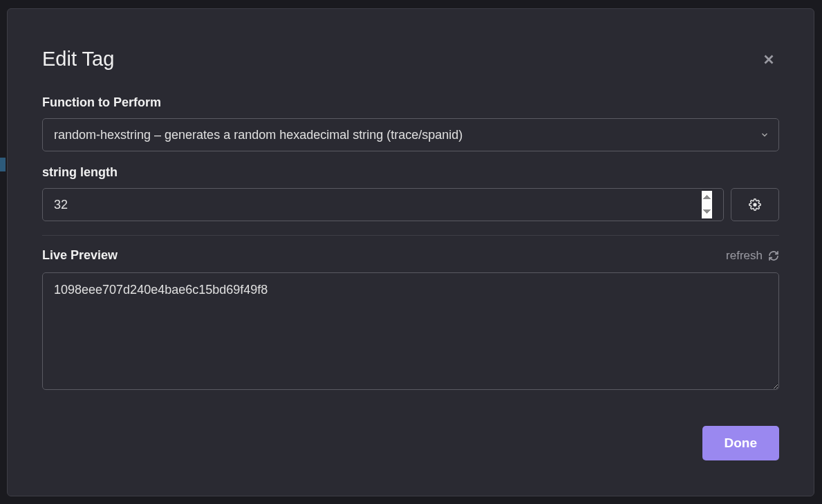  What do you see at coordinates (744, 256) in the screenshot?
I see `refresh-label: refresh` at bounding box center [744, 256].